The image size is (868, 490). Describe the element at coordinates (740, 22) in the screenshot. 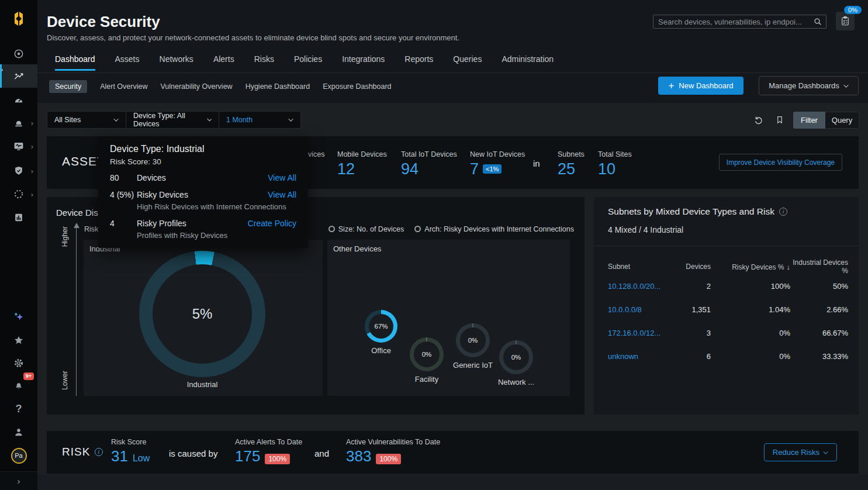

I see `global-search` at that location.